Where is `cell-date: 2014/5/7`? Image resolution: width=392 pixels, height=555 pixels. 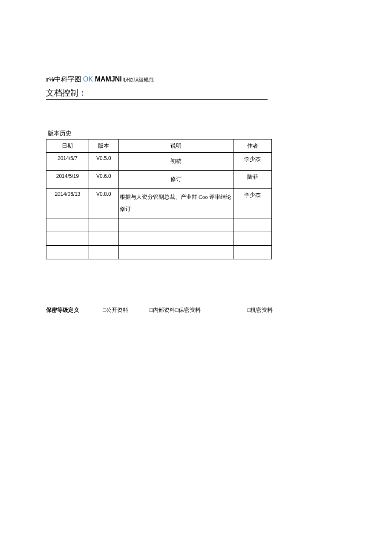 cell-date: 2014/5/7 is located at coordinates (68, 162).